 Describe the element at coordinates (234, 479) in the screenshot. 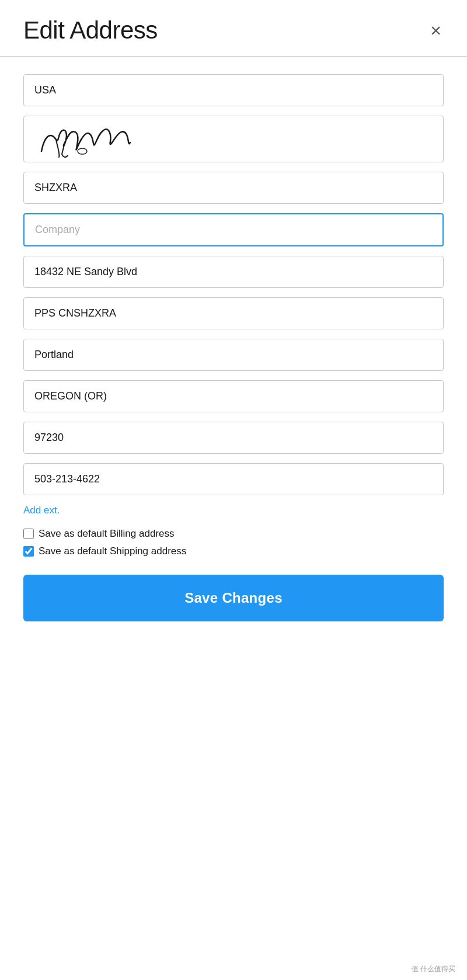

I see `phone-input` at that location.